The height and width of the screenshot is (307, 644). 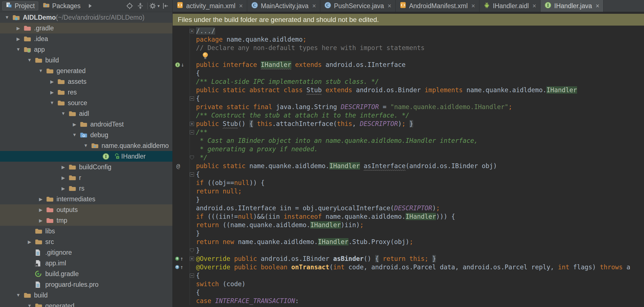 I want to click on code-line-17: @public static name.quanke.aidldemo.IHan…, so click(x=408, y=166).